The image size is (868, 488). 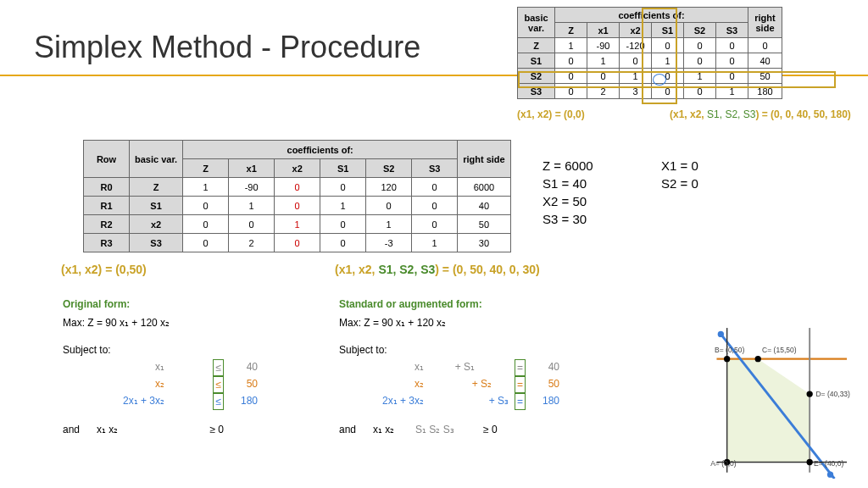 I want to click on col-x1: x1, so click(x=604, y=30).